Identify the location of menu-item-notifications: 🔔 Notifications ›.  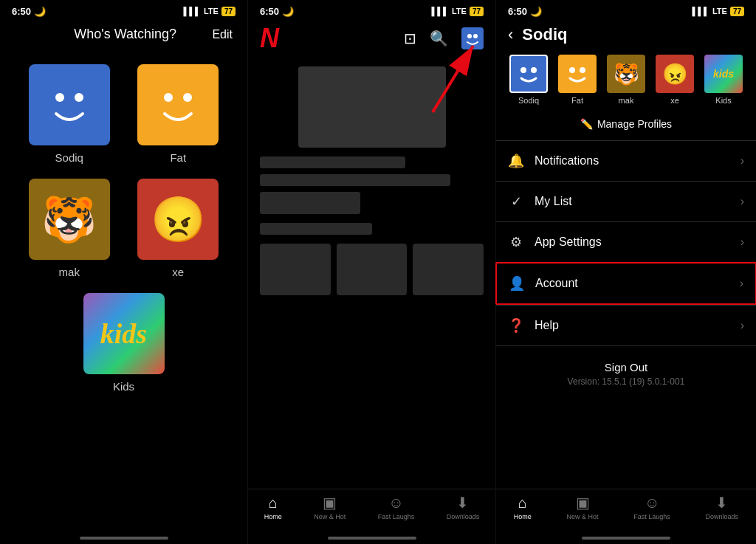
(626, 161).